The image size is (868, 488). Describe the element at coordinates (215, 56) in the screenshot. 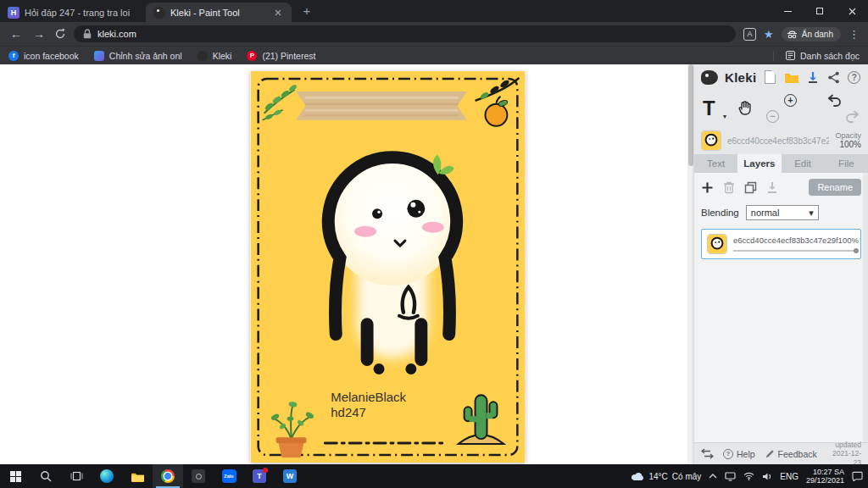

I see `bookmark-kleki: Kleki` at that location.